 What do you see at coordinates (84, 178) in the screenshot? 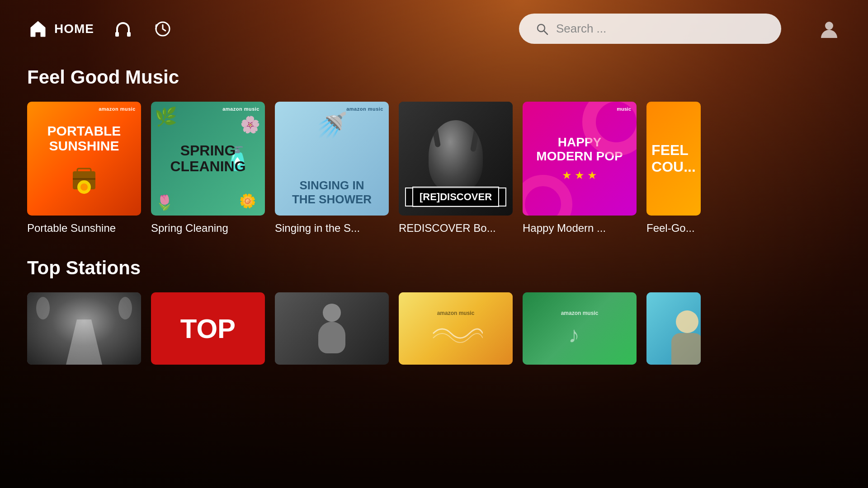
I see `suitcase-icon` at bounding box center [84, 178].